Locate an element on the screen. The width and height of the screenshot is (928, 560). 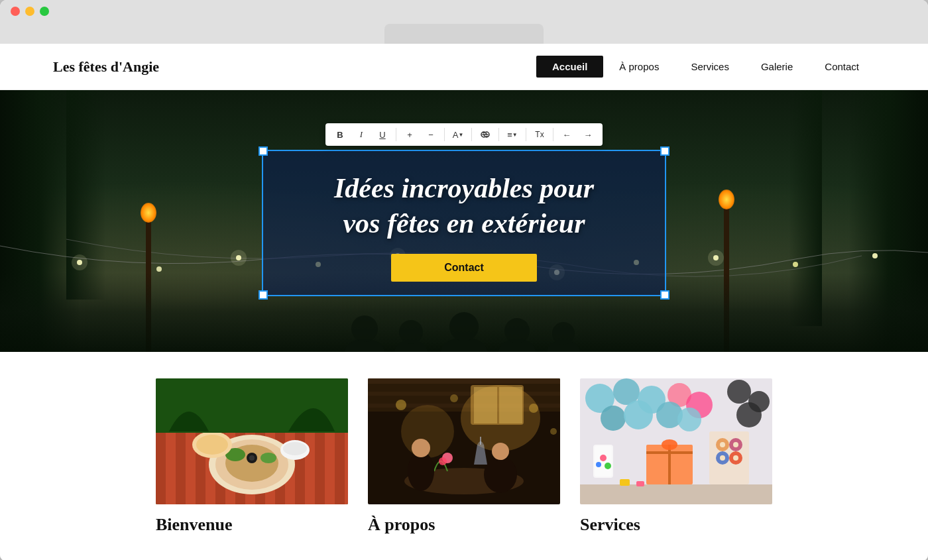
card-services: Services is located at coordinates (676, 457).